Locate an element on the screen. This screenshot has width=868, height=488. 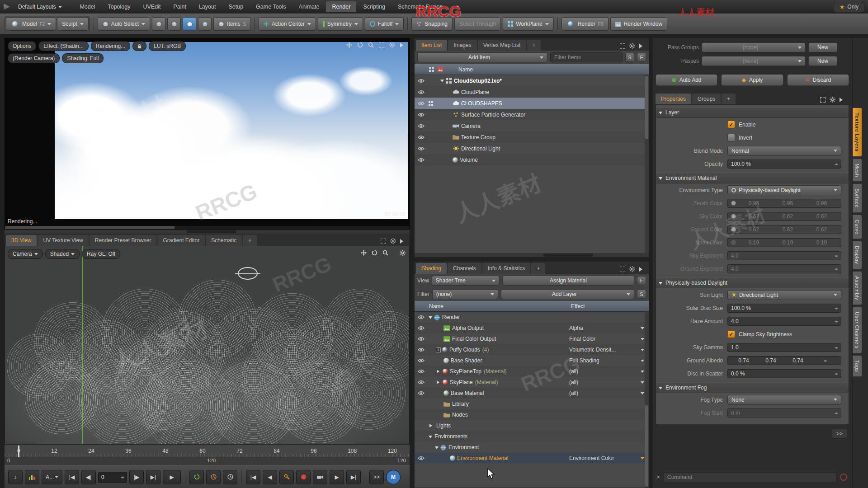
camera-gizmo is located at coordinates (248, 273).